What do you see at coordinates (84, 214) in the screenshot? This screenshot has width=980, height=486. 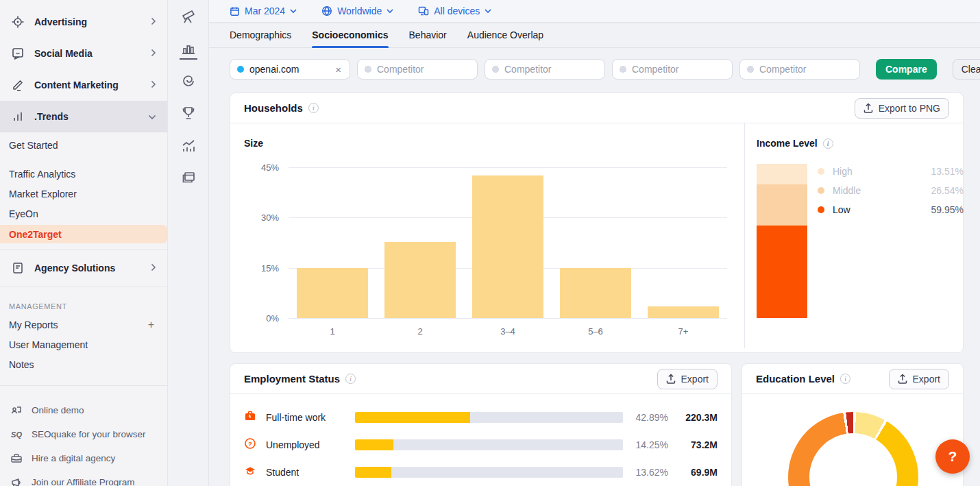 I see `sidebar-item-eyeon: EyeOn` at bounding box center [84, 214].